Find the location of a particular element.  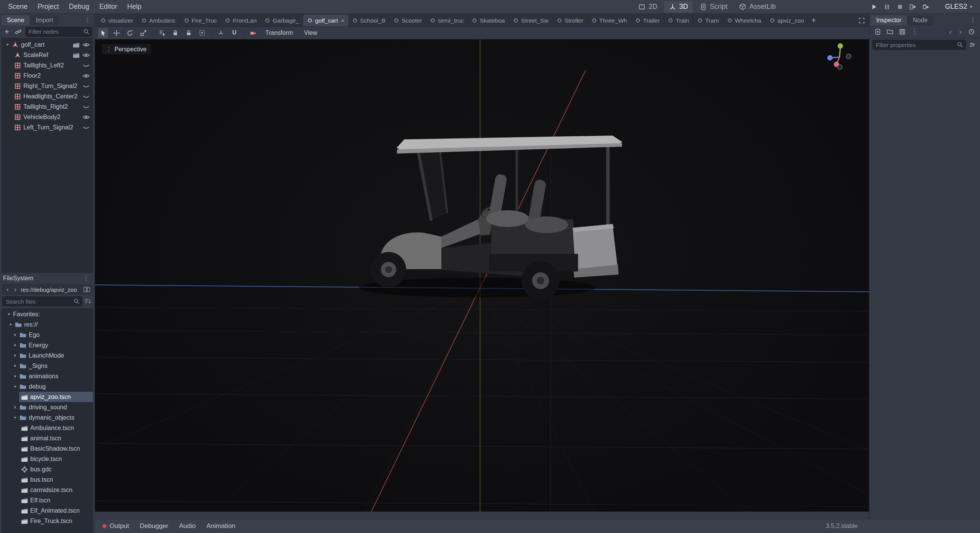

menu-debug: Debug is located at coordinates (79, 7).